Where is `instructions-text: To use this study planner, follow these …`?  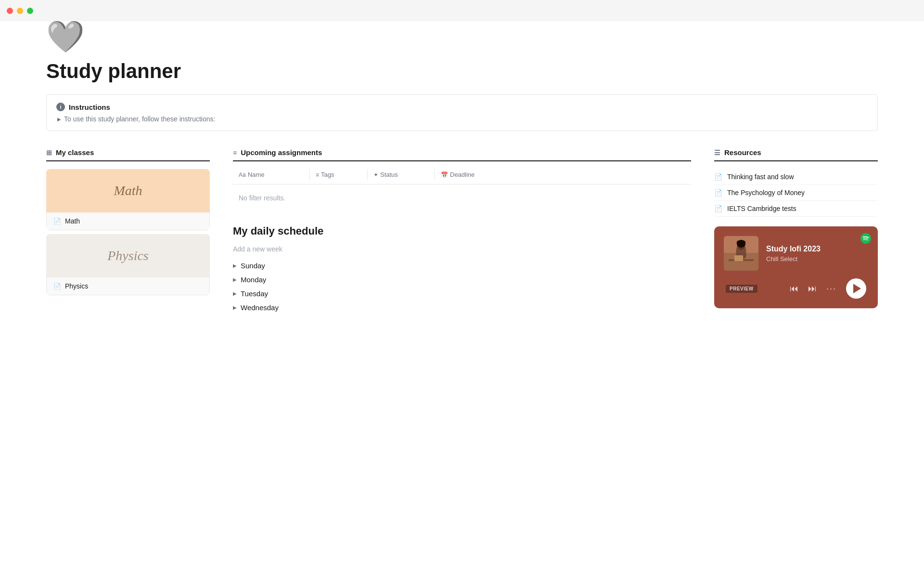 instructions-text: To use this study planner, follow these … is located at coordinates (140, 119).